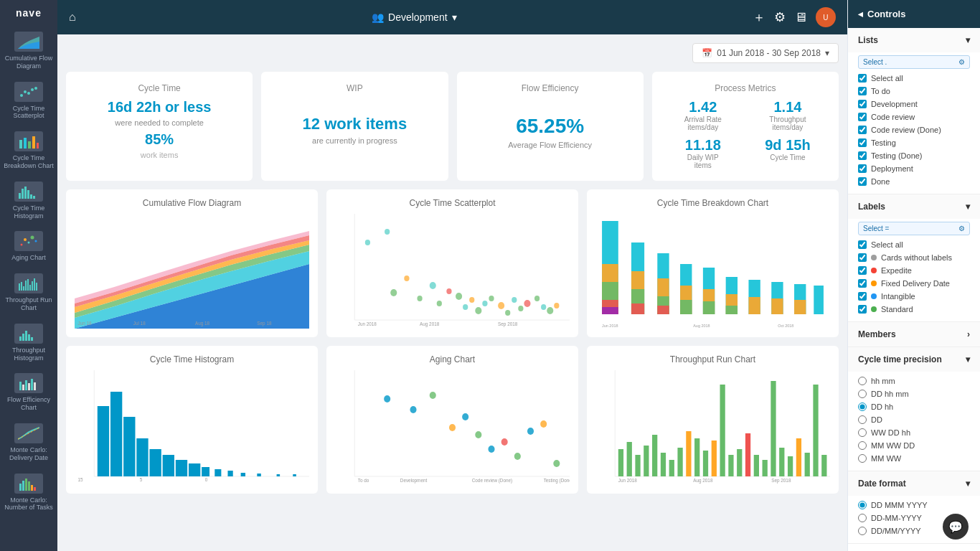  What do you see at coordinates (862, 446) in the screenshot?
I see `precision-mm-ww-dd-radio` at bounding box center [862, 446].